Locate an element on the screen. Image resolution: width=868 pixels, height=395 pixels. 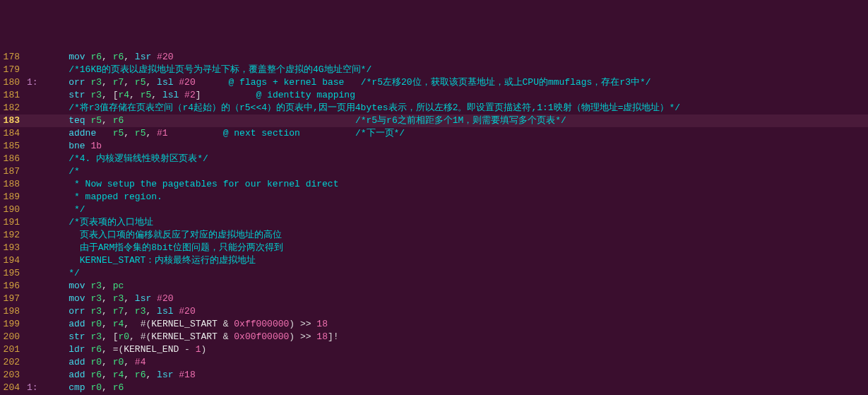
code-line: 194 KERNEL_START：内核最终运行的虚拟地址 is located at coordinates (434, 261).